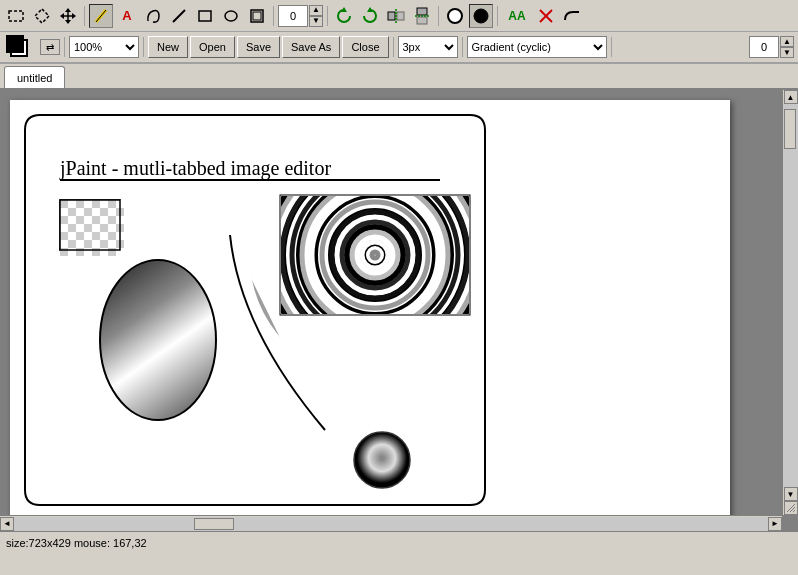  Describe the element at coordinates (399, 16) in the screenshot. I see `toolbar-tools: A 0 ▲ ▼` at that location.